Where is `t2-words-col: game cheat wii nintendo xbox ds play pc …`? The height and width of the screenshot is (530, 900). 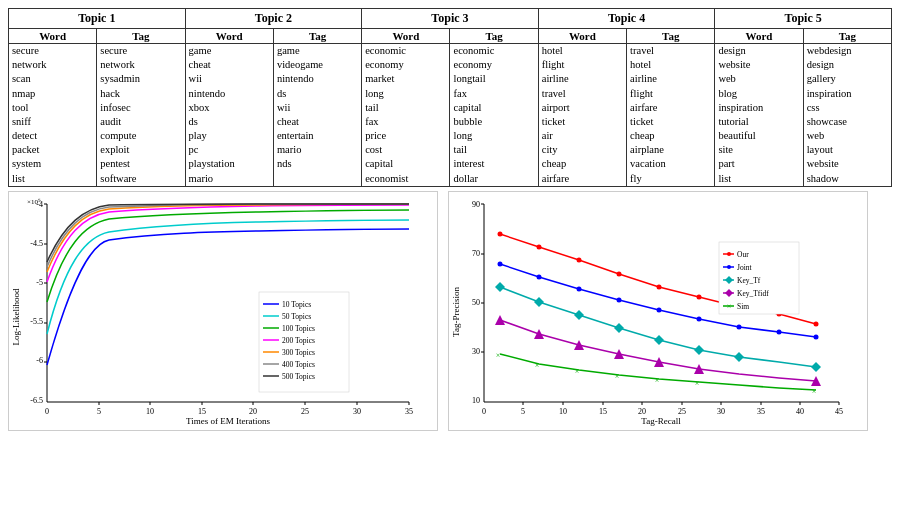
t2-words-col: game cheat wii nintendo xbox ds play pc … is located at coordinates (230, 115).